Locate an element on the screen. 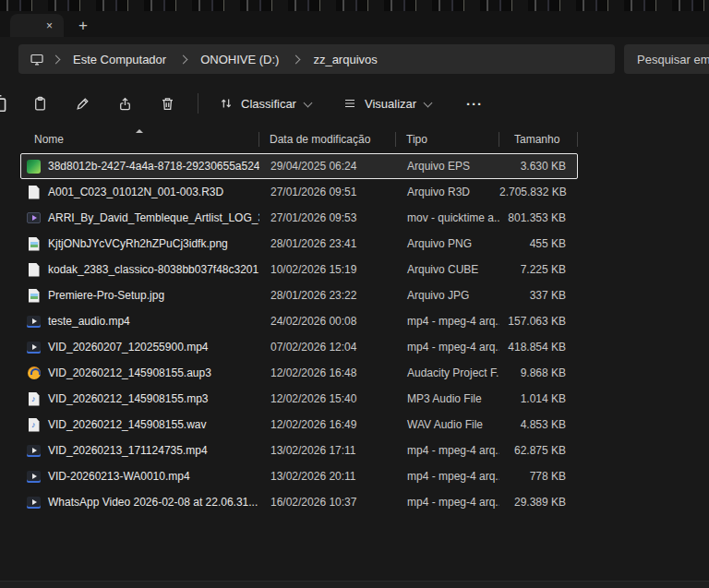 The width and height of the screenshot is (709, 588). file-name-cell: VID_20260207_120255900.mp4 is located at coordinates (140, 347).